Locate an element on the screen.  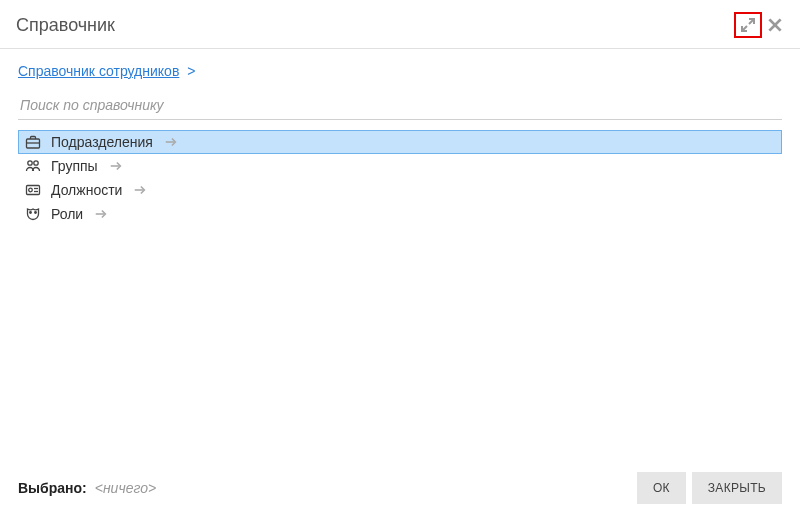
selected-value: <ничего> is located at coordinates (126, 488).